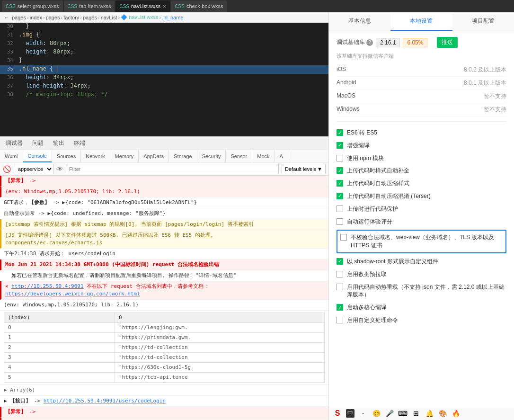 The width and height of the screenshot is (514, 420). I want to click on grid-icon: ⊞, so click(416, 413).